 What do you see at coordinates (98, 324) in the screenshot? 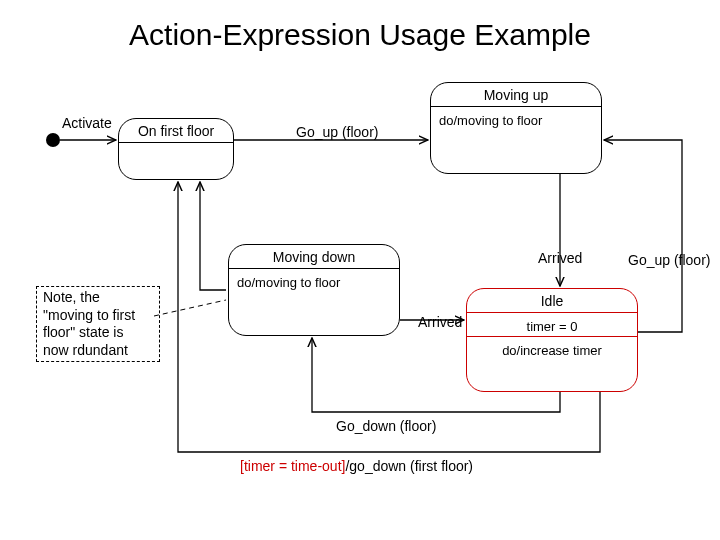
I see `note-box: Note, the "moving to first floor" state …` at bounding box center [98, 324].